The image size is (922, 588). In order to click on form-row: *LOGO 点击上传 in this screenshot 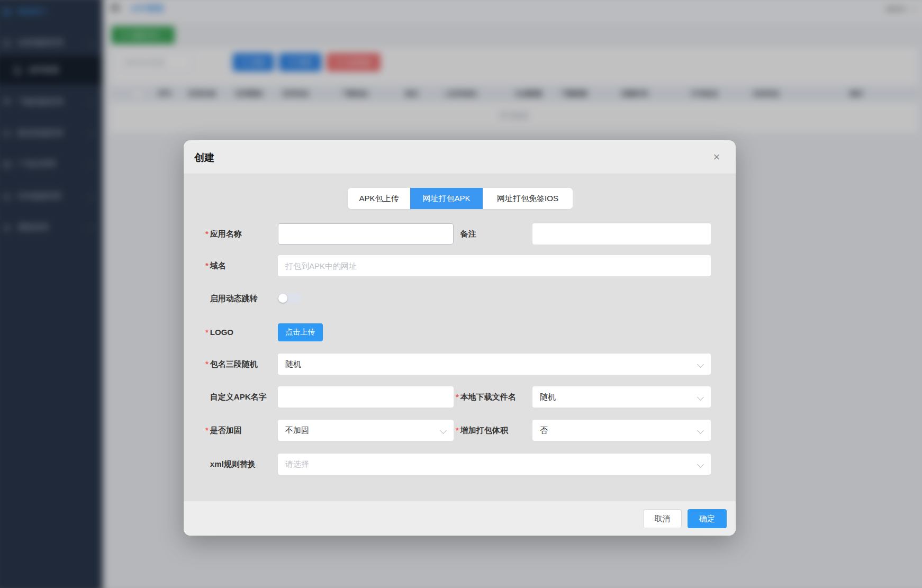, I will do `click(459, 332)`.